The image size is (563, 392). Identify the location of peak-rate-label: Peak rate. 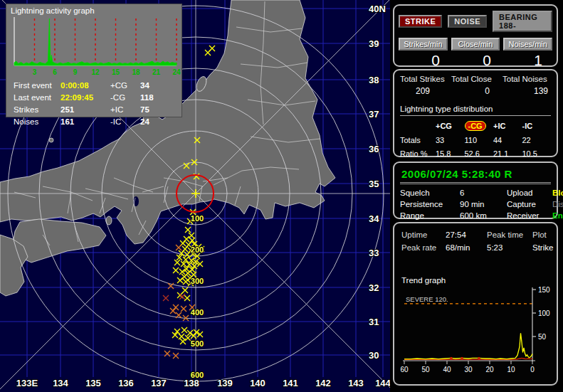
(423, 248).